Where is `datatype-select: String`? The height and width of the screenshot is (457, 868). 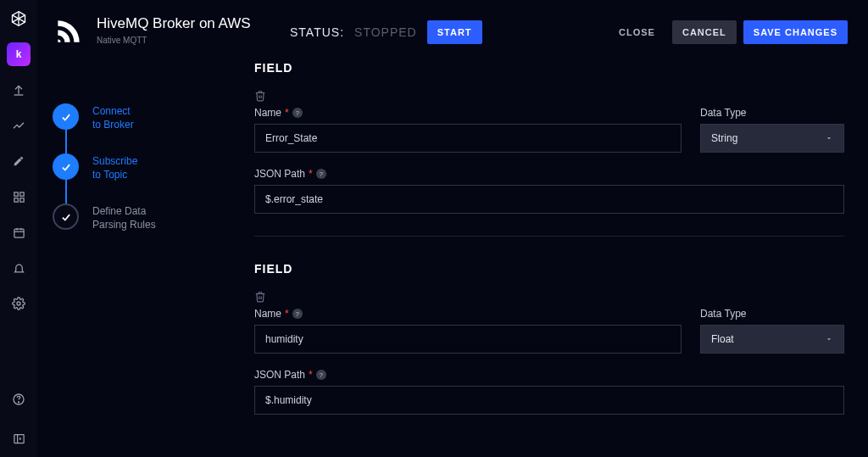 datatype-select: String is located at coordinates (772, 138).